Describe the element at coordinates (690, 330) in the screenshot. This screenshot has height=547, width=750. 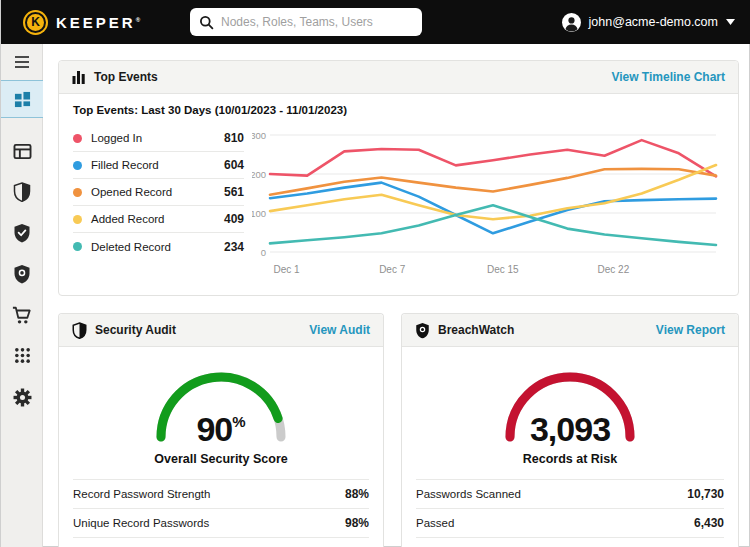
I see `view-report-link: View Report` at that location.